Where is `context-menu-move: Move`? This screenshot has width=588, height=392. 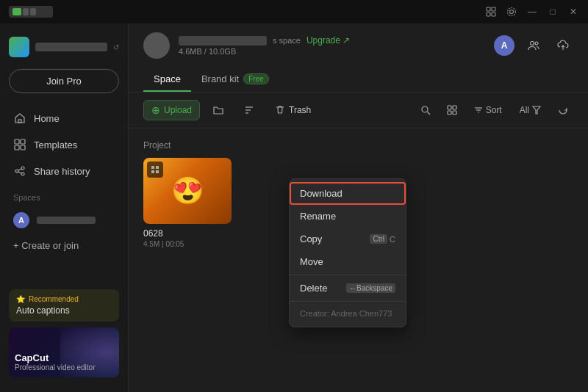 context-menu-move: Move is located at coordinates (348, 261).